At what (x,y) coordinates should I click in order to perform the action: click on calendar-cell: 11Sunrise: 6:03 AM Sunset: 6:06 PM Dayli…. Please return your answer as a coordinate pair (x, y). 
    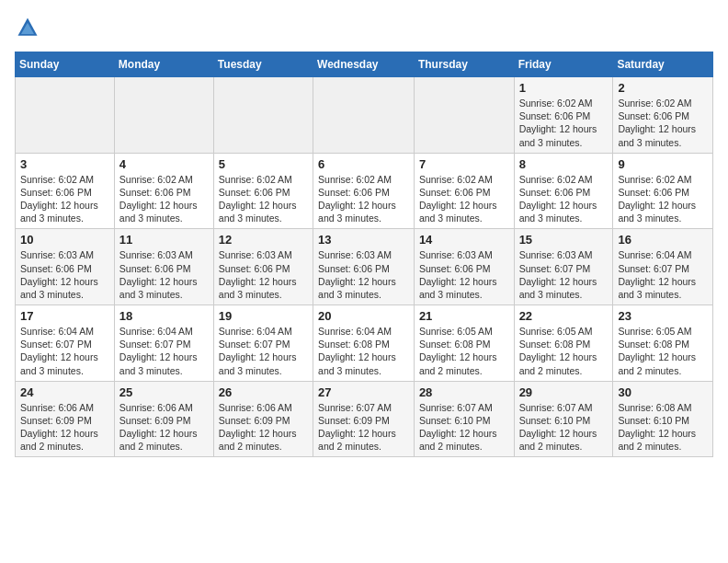
    Looking at the image, I should click on (164, 267).